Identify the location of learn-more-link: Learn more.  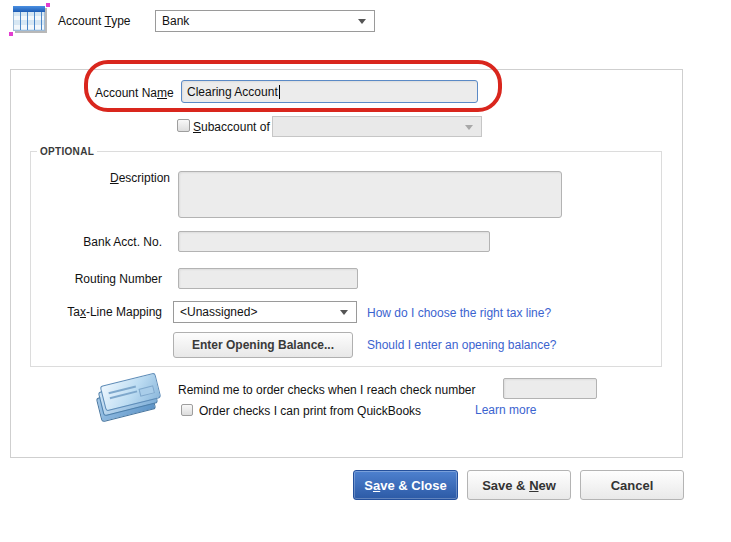
(506, 410).